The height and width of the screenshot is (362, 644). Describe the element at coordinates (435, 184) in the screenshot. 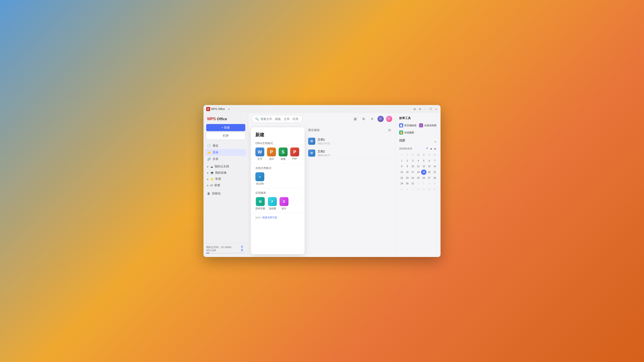

I see `cal-day-next-4: 4` at that location.